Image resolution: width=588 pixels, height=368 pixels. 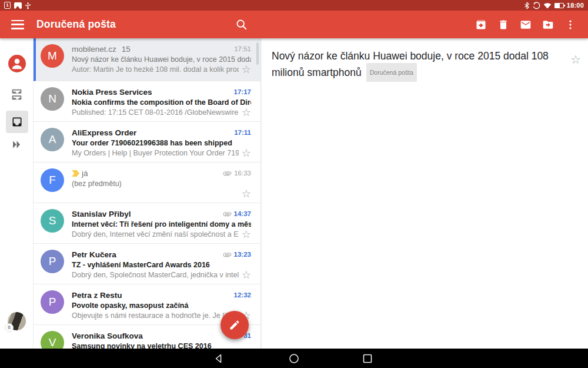 What do you see at coordinates (235, 325) in the screenshot?
I see `compose-button` at bounding box center [235, 325].